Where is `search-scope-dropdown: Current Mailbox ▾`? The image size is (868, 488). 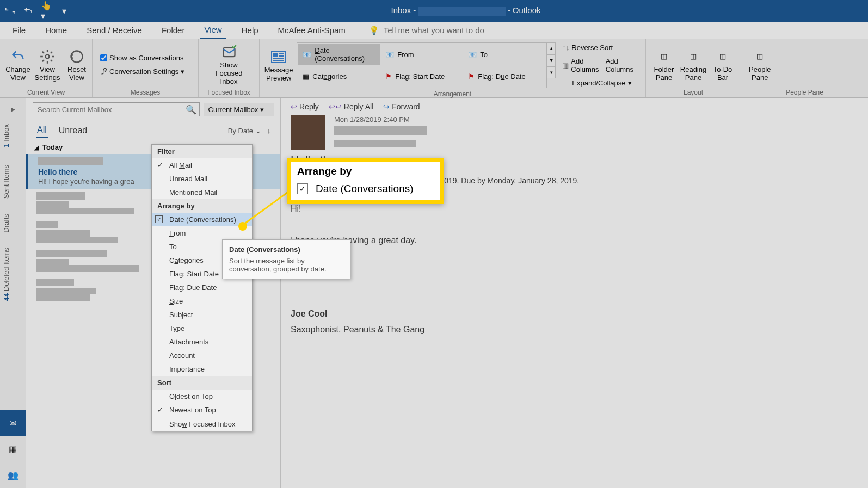 search-scope-dropdown: Current Mailbox ▾ is located at coordinates (239, 110).